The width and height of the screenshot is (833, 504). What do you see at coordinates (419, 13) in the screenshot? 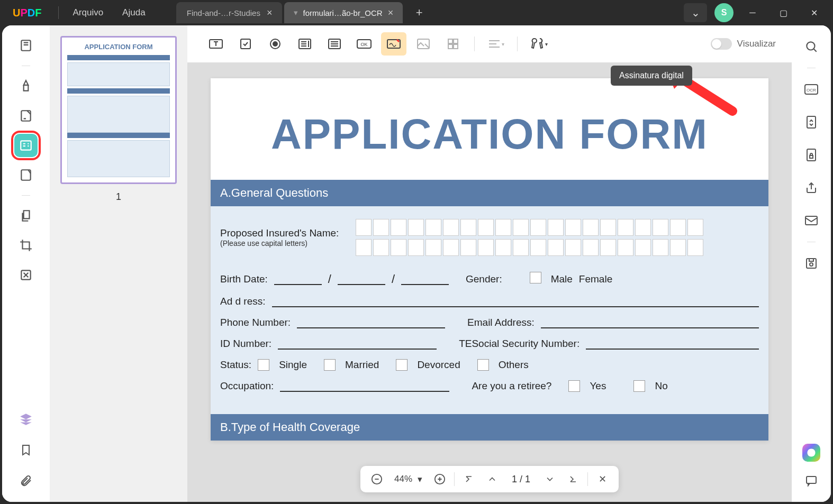
I see `new-tab-button: +` at bounding box center [419, 13].